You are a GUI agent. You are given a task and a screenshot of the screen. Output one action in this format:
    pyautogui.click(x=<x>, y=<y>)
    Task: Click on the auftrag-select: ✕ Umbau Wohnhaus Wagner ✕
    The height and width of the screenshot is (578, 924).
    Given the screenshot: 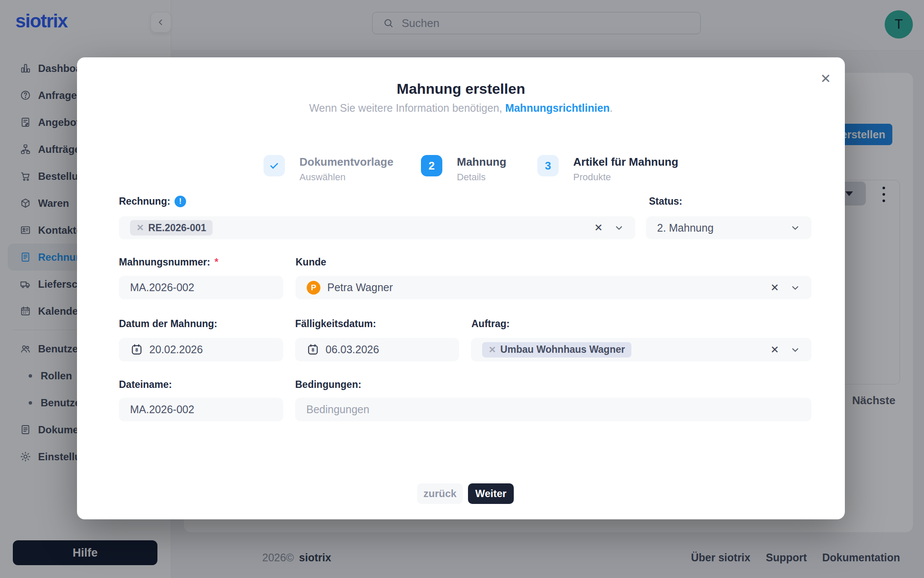 What is the action you would take?
    pyautogui.click(x=641, y=349)
    